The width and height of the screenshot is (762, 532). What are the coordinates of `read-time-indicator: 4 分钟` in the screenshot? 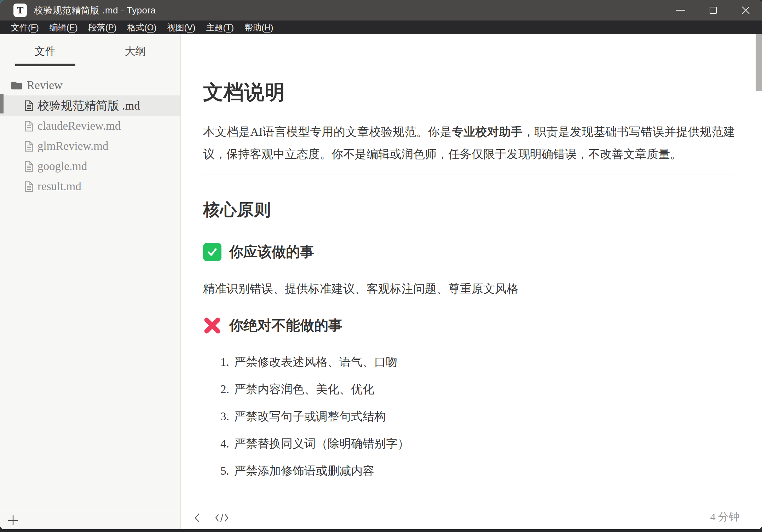 It's located at (725, 517).